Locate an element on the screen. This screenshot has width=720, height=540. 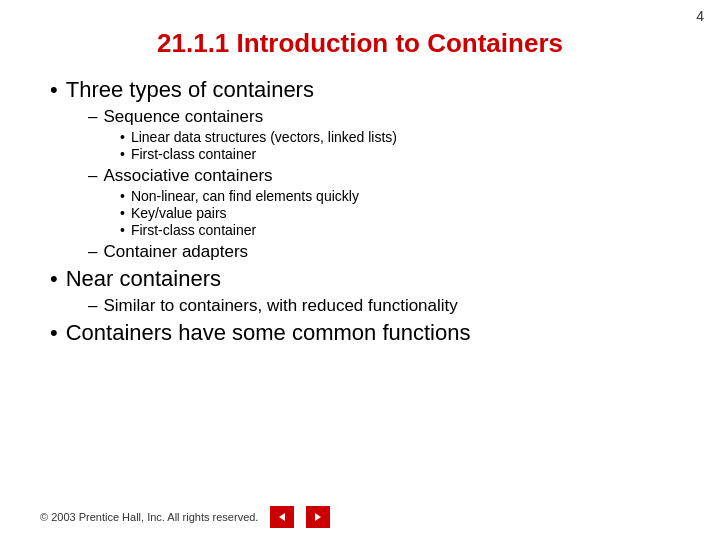
main-bullet-2: • Near containers is located at coordinates (365, 279).